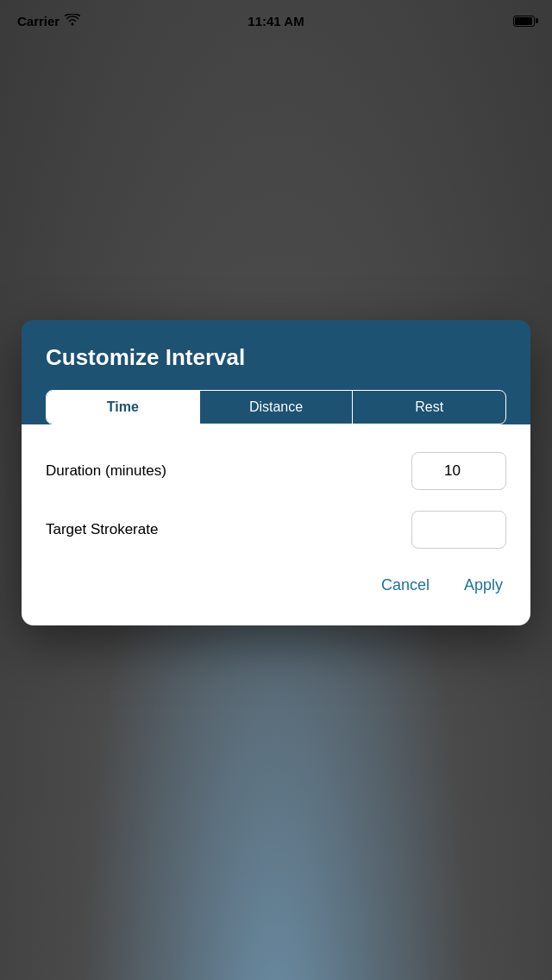 Image resolution: width=552 pixels, height=980 pixels. What do you see at coordinates (276, 407) in the screenshot?
I see `tab-bar: Time Distance Rest` at bounding box center [276, 407].